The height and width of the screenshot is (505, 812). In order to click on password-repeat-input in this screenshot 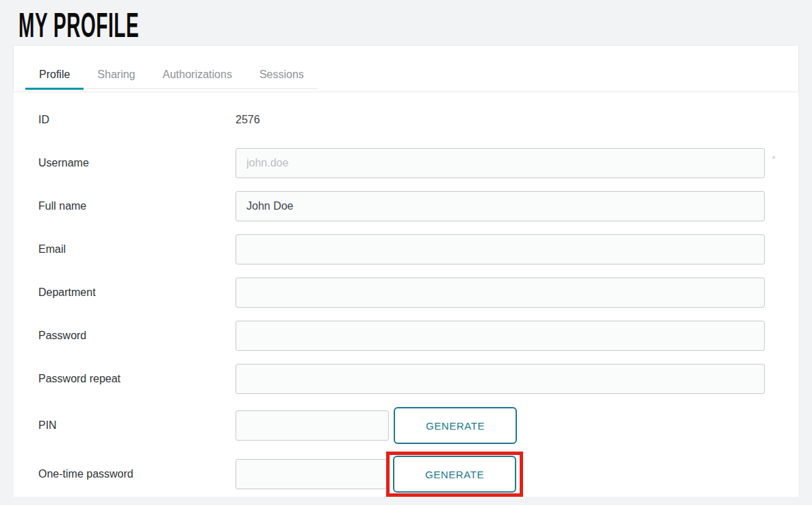, I will do `click(500, 379)`.